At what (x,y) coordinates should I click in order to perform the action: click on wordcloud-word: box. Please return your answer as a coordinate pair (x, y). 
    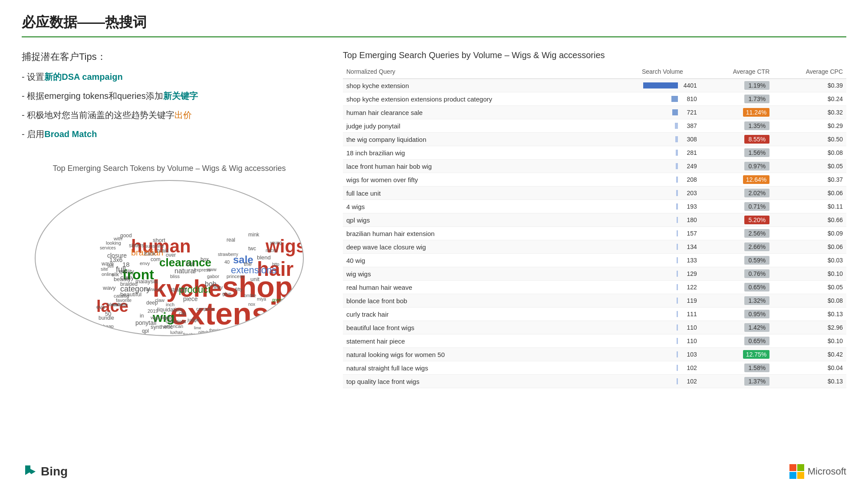
    Looking at the image, I should click on (205, 259).